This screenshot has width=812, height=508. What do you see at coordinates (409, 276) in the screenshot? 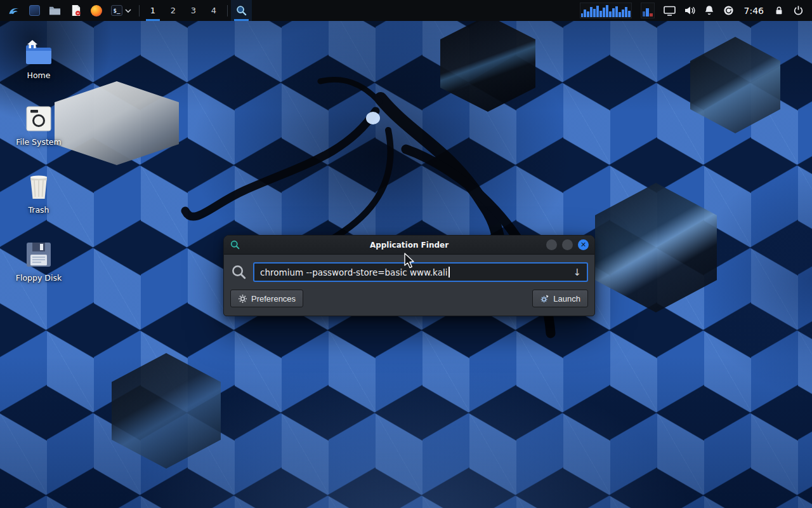
I see `application-finder-window: Application Finder ✕ chromium --password…` at bounding box center [409, 276].